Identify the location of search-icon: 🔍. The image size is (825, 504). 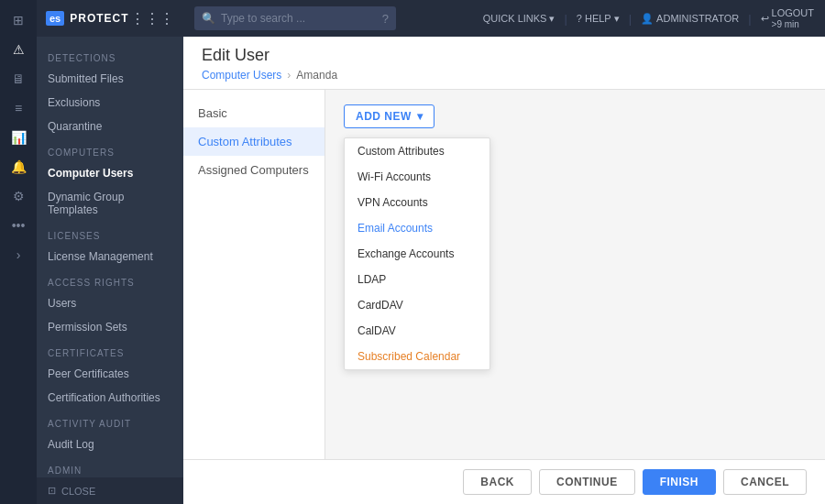
(209, 18).